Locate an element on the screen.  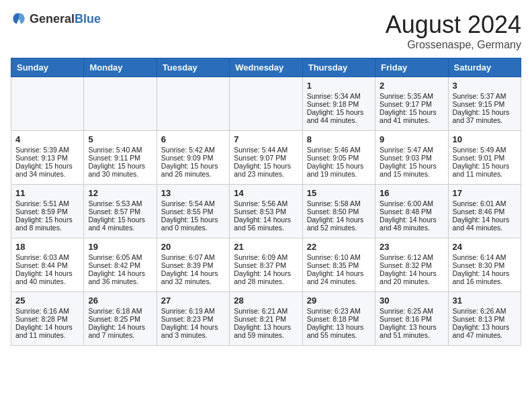
sunset-text: Sunset: 8:59 PM is located at coordinates (47, 212).